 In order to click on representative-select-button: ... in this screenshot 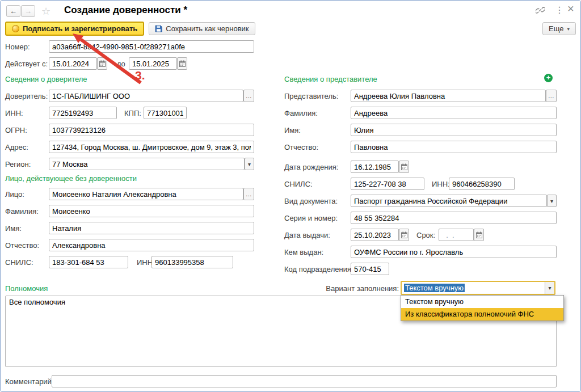, I will do `click(551, 96)`.